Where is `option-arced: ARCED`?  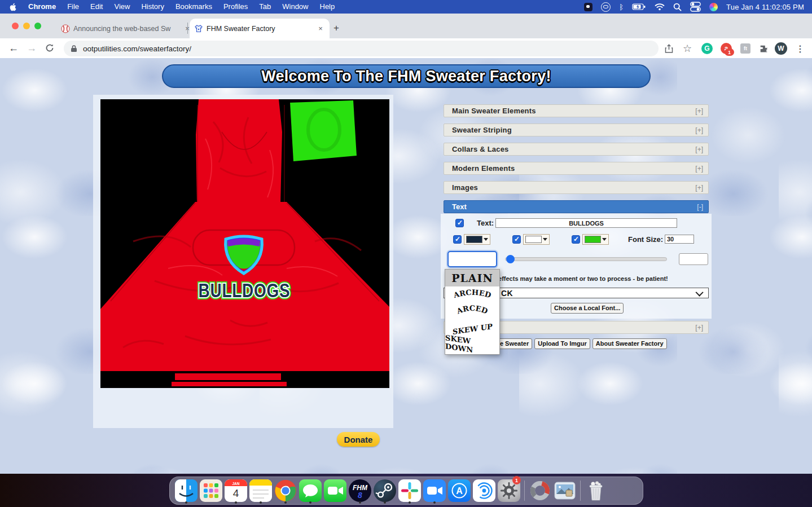 option-arced: ARCED is located at coordinates (472, 312).